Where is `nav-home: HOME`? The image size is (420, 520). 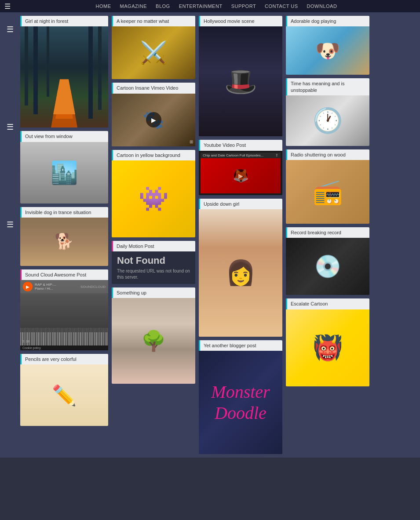
nav-home: HOME is located at coordinates (104, 6).